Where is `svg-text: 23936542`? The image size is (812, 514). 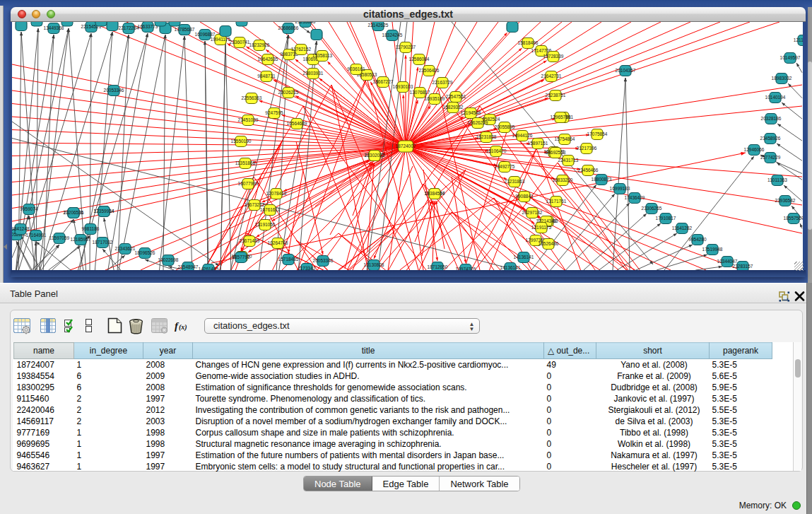 svg-text: 23936542 is located at coordinates (786, 201).